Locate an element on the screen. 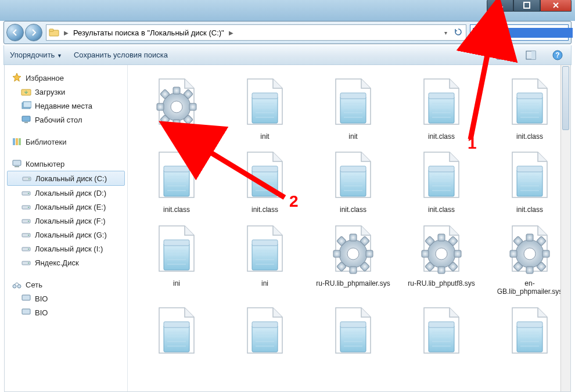  history-dropdown-icon: ▾ is located at coordinates (446, 33).